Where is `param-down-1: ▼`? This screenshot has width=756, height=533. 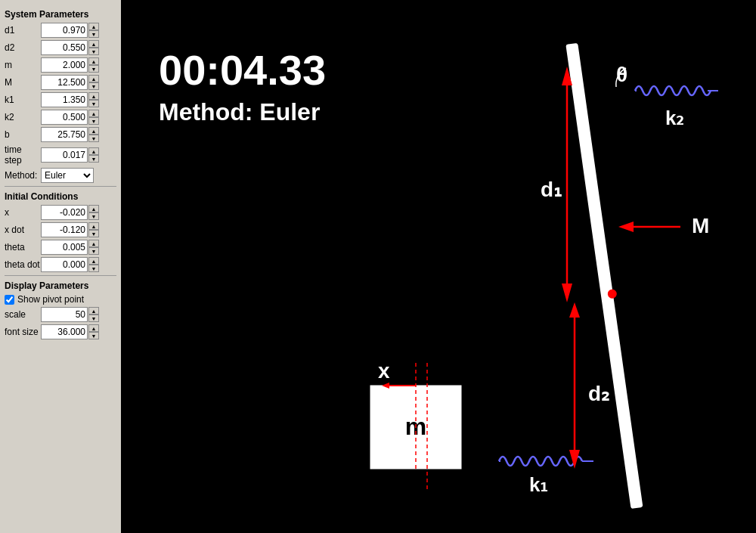
param-down-1: ▼ is located at coordinates (94, 51).